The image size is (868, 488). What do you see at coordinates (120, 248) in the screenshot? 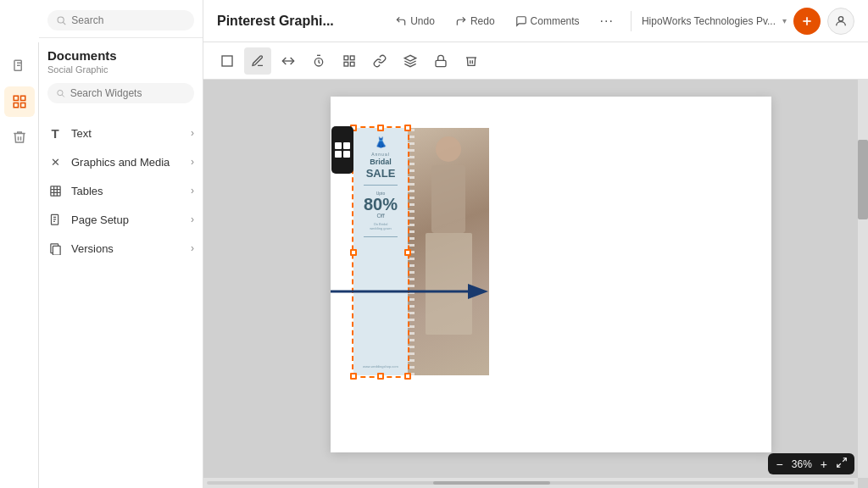
I see `menu-item-versions: Versions ›` at bounding box center [120, 248].